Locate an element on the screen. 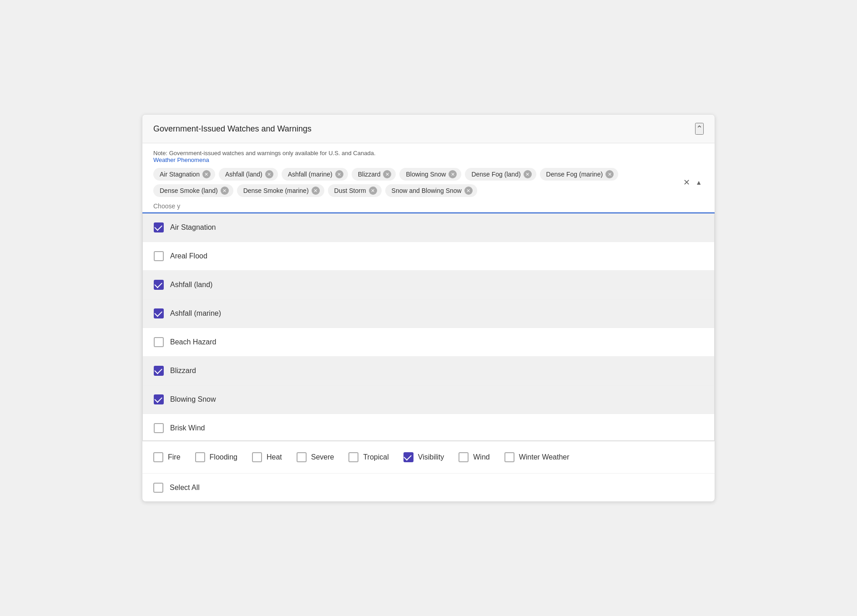  tag-dense-fog-marine: Dense Fog (marine)✕ is located at coordinates (580, 174).